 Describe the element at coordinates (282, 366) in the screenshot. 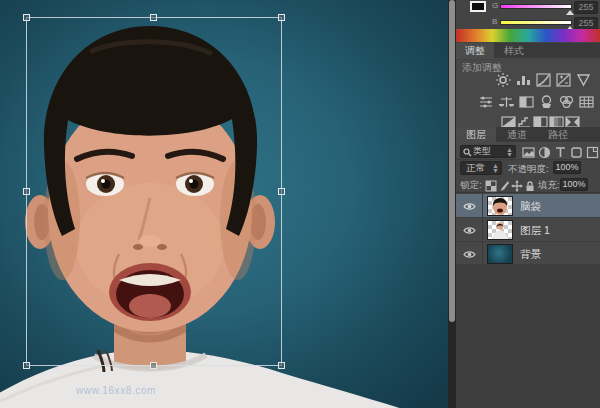

I see `transform-handle-bottom-right` at that location.